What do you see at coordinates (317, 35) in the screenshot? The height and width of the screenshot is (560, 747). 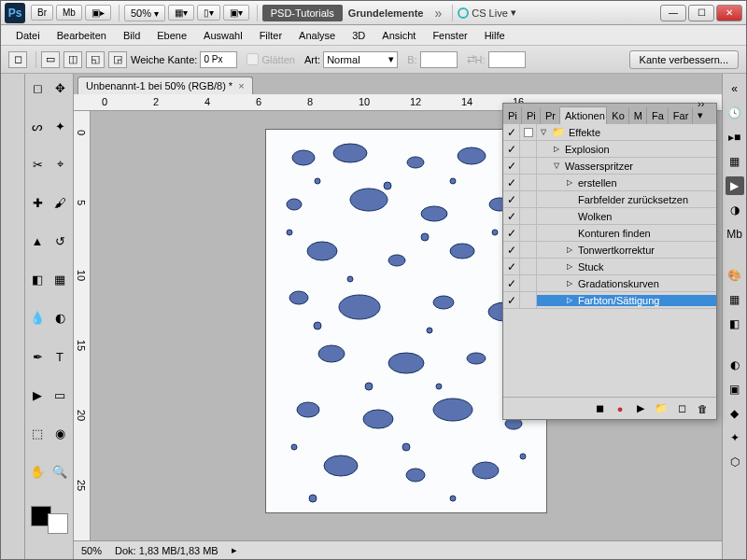 I see `menu-analyse: Analyse` at bounding box center [317, 35].